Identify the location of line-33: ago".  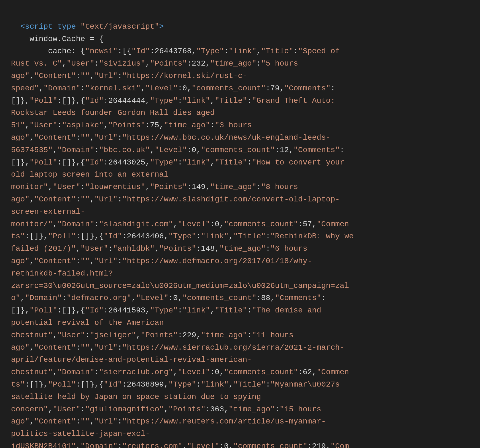
(20, 422).